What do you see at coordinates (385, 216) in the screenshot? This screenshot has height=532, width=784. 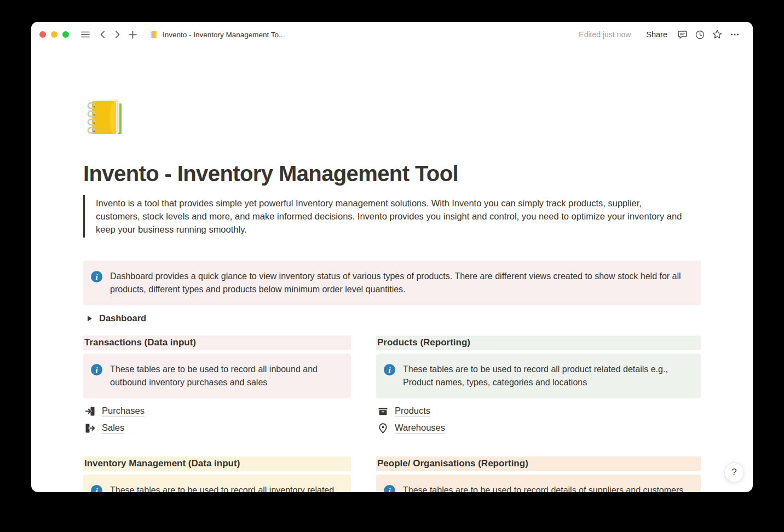 I see `intro-quote: Invento is a tool that provides simple y…` at bounding box center [385, 216].